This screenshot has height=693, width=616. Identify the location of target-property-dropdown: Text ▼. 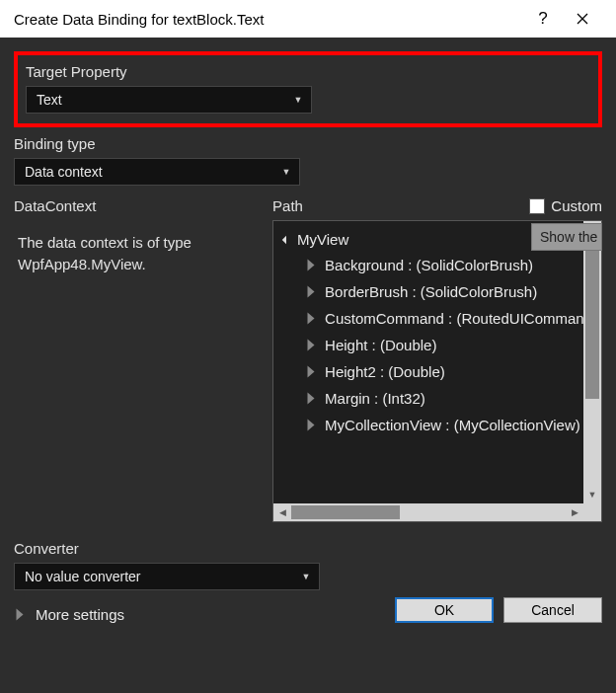
(169, 100).